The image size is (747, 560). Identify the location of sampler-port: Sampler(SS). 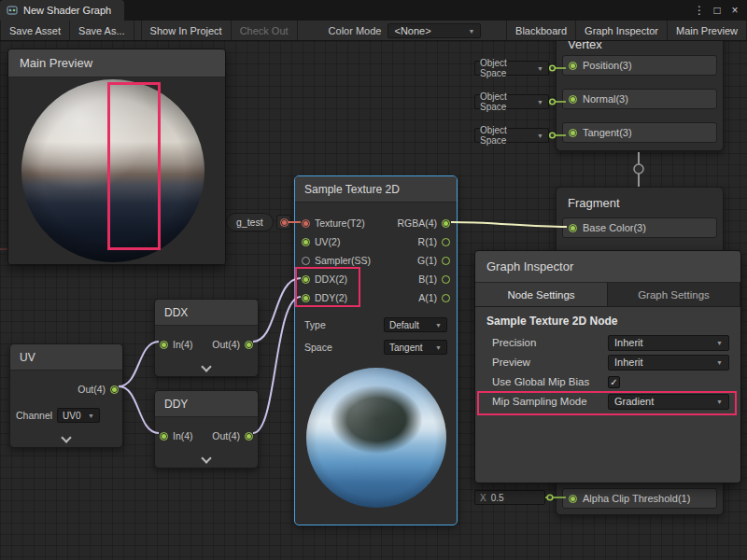
(336, 260).